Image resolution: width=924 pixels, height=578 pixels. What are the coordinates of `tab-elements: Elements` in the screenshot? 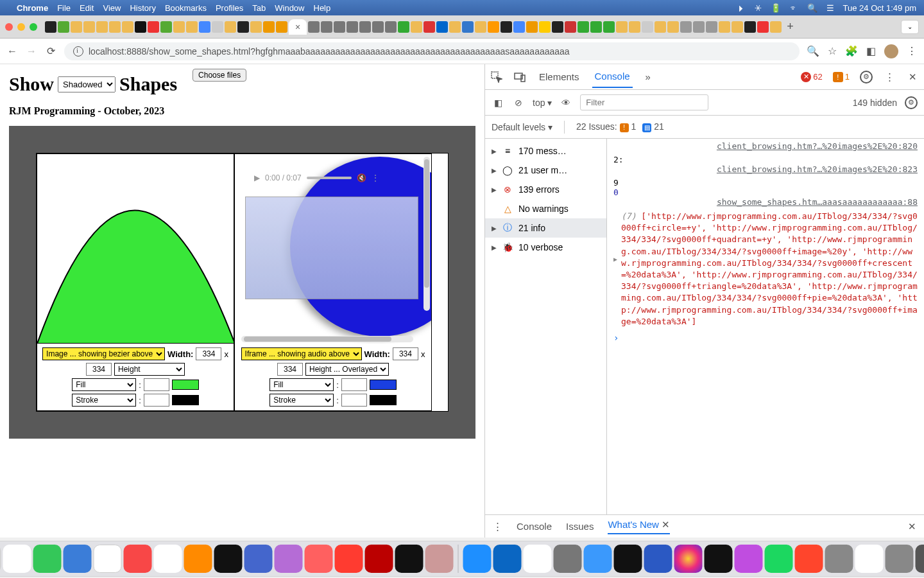 It's located at (560, 77).